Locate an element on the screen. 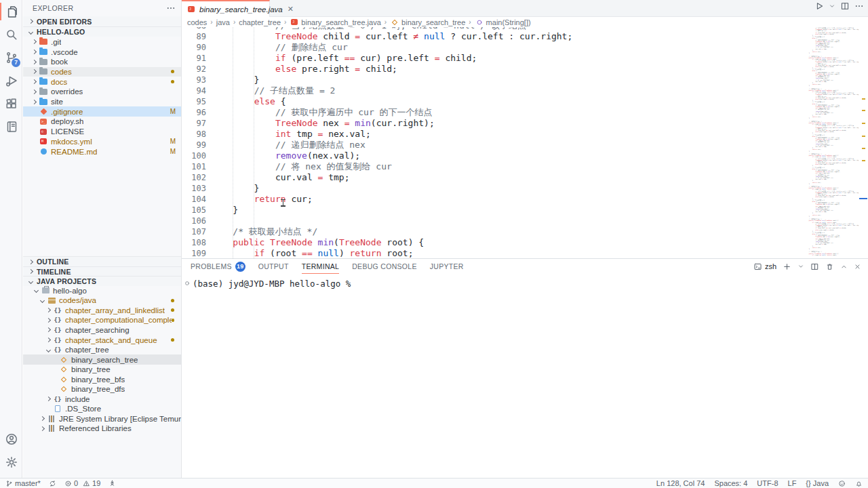 The height and width of the screenshot is (488, 868). breadcrumb-item-binary-search-tree: binary_search_tree is located at coordinates (427, 22).